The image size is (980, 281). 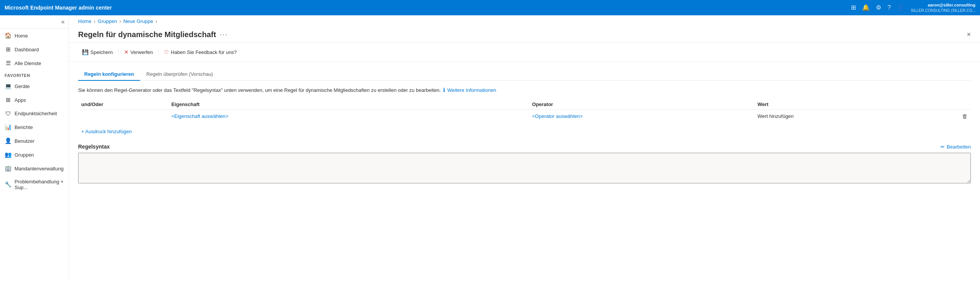 I want to click on benutzer-icon: 👤, so click(x=8, y=141).